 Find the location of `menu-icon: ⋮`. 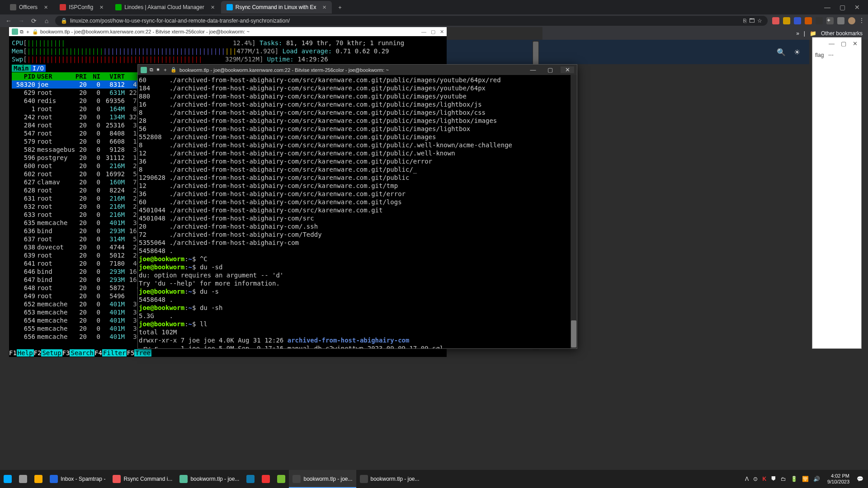

menu-icon: ⋮ is located at coordinates (862, 21).